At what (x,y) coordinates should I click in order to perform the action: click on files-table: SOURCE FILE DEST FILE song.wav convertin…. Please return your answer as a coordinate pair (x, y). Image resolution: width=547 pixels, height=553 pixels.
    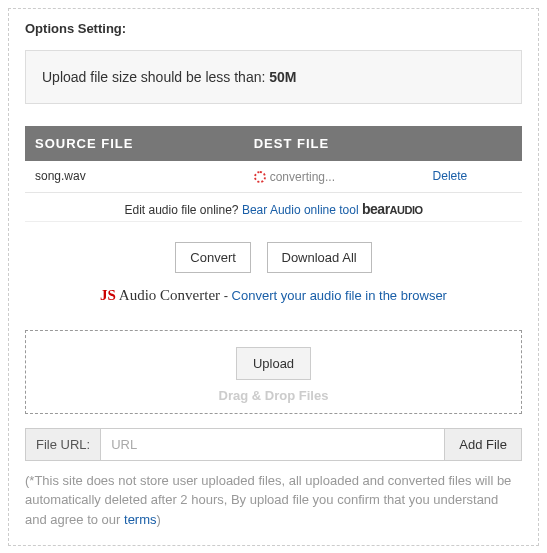
    Looking at the image, I should click on (274, 160).